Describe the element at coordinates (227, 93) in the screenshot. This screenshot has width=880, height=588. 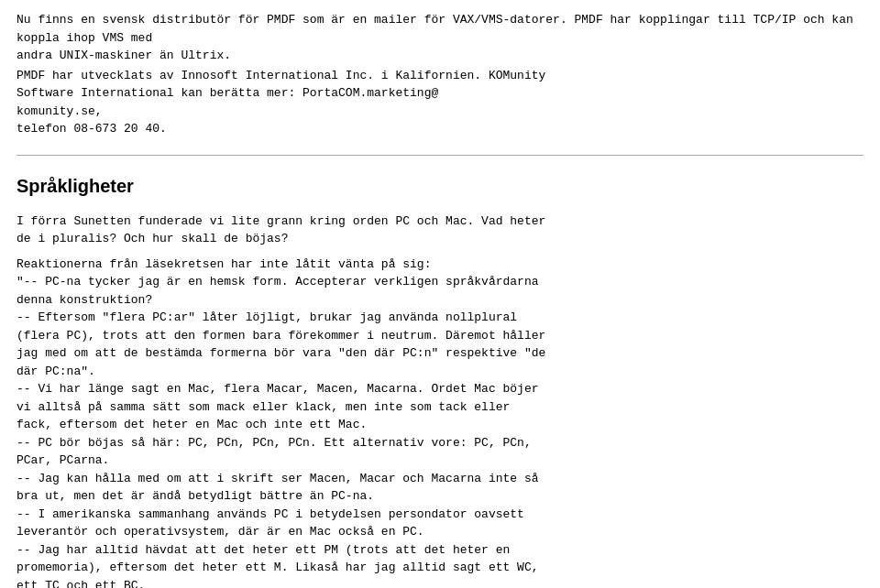
I see `intro-line-3: Software International kan berätta mer: …` at that location.